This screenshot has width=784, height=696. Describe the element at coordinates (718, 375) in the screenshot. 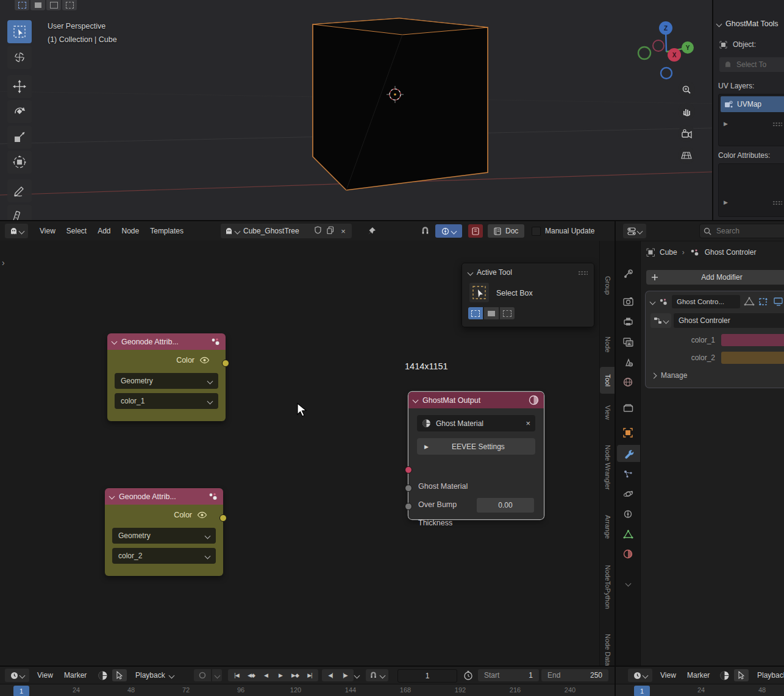

I see `manage-section-header: Manage` at that location.